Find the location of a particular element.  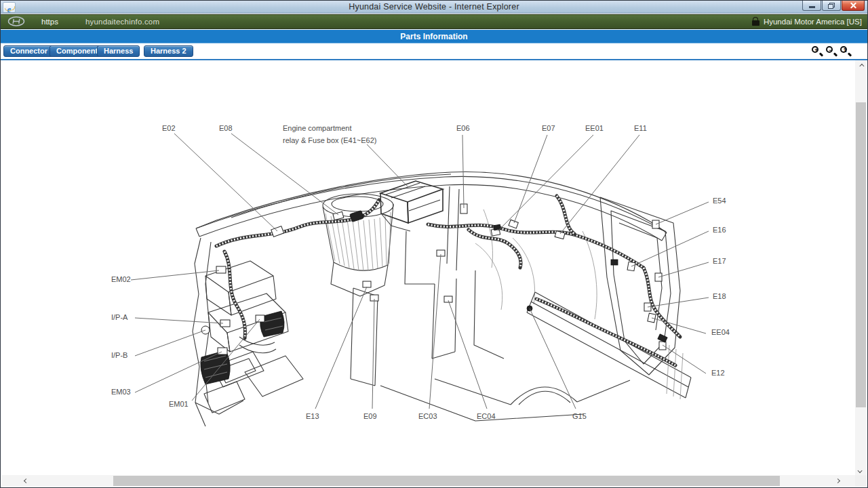

close-button is located at coordinates (853, 5).